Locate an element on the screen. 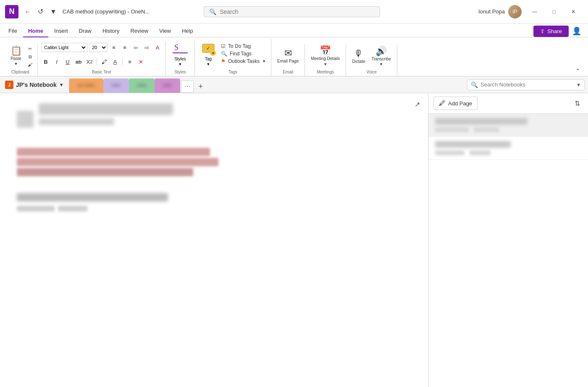 The width and height of the screenshot is (588, 387). dictate-button: 🎙 Dictate is located at coordinates (359, 56).